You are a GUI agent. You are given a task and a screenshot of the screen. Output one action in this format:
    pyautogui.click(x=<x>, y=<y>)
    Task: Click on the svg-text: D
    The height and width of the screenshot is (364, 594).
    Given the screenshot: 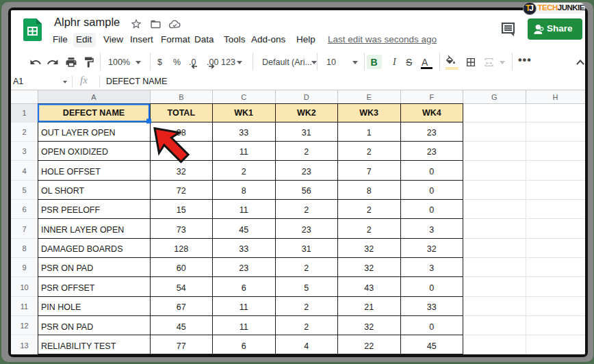 What is the action you would take?
    pyautogui.click(x=307, y=97)
    